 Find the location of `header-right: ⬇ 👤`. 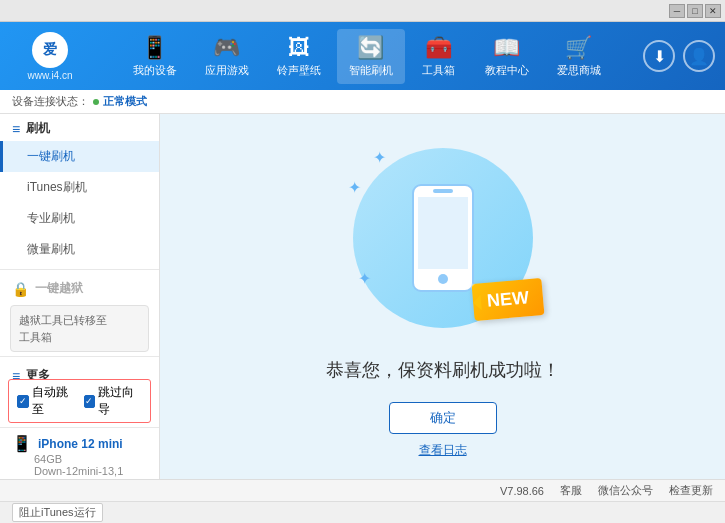

header-right: ⬇ 👤 is located at coordinates (679, 56).